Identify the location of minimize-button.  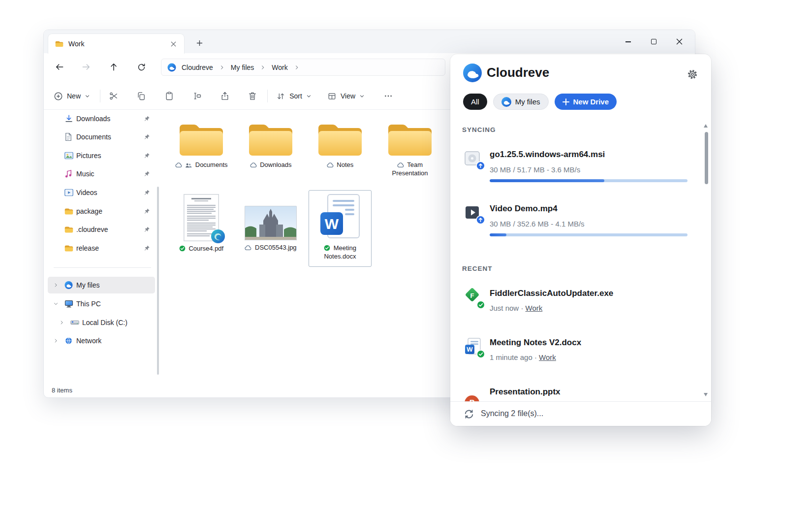
(628, 41).